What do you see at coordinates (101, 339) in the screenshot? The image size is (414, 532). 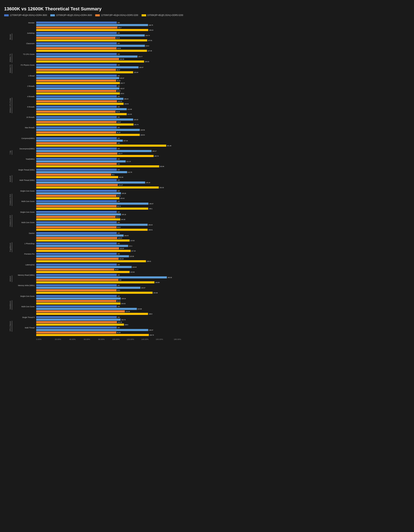 I see `x-tick-4: 80.00%` at bounding box center [101, 339].